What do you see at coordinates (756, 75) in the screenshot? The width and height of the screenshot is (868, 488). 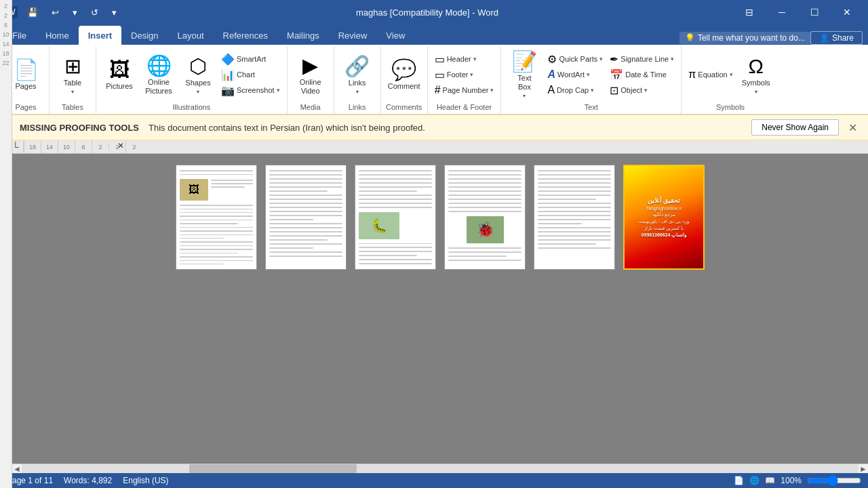 I see `symbols-button: Ω Symbols ▾` at bounding box center [756, 75].